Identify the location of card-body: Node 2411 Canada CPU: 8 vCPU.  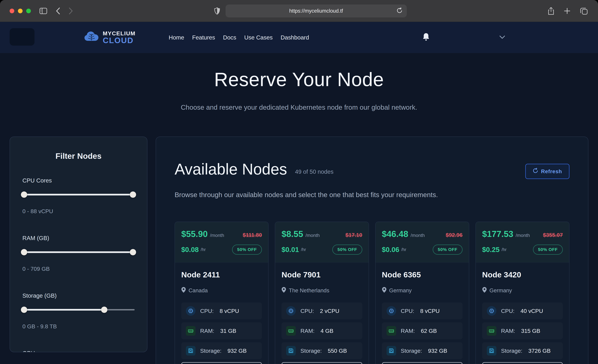
(222, 313).